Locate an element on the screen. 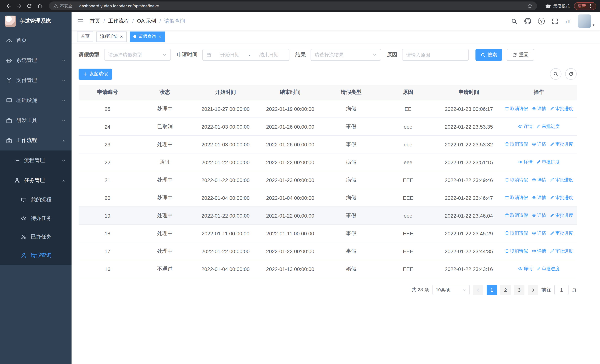 The width and height of the screenshot is (600, 364). table-row: 25处理中2021-12-27 00:00:002022-01-19 00:00… is located at coordinates (328, 109).